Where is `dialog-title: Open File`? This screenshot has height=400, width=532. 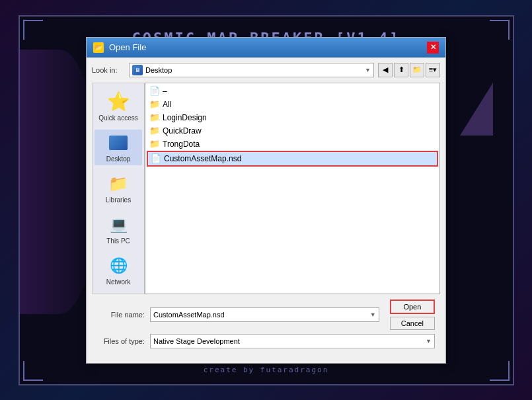 dialog-title: Open File is located at coordinates (128, 48).